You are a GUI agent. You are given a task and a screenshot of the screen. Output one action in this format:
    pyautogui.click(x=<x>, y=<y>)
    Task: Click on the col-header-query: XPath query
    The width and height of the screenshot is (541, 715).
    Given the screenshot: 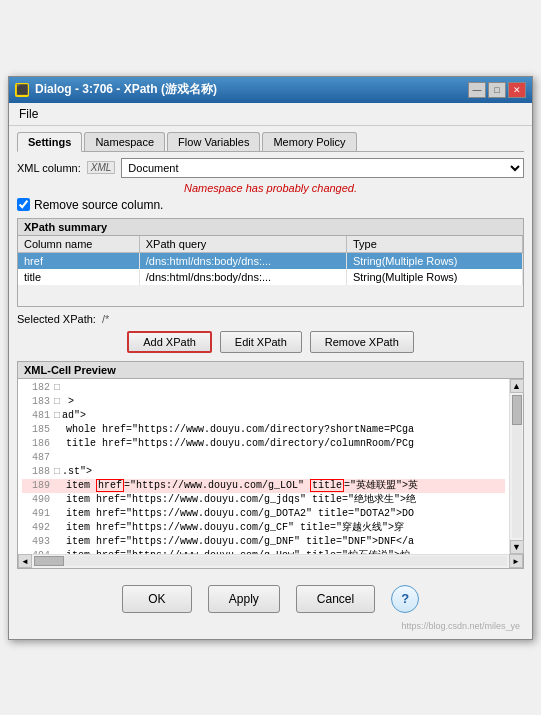 What is the action you would take?
    pyautogui.click(x=242, y=244)
    